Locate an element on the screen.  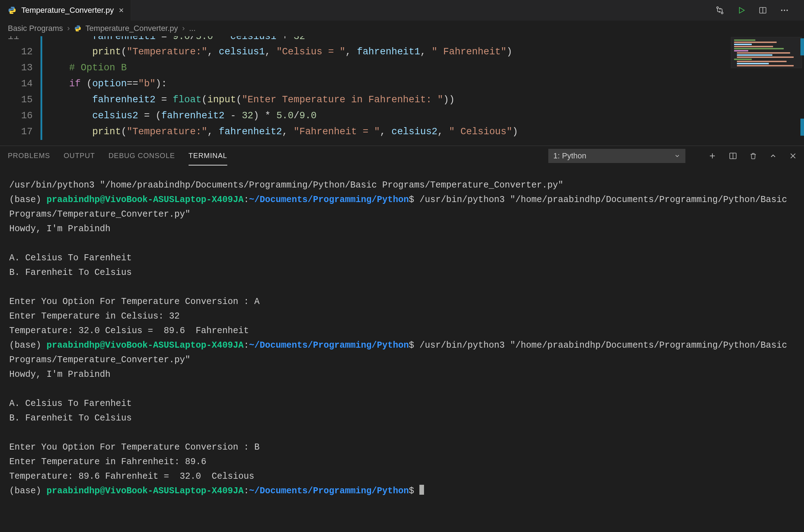
code-line: # Option B is located at coordinates (386, 68).